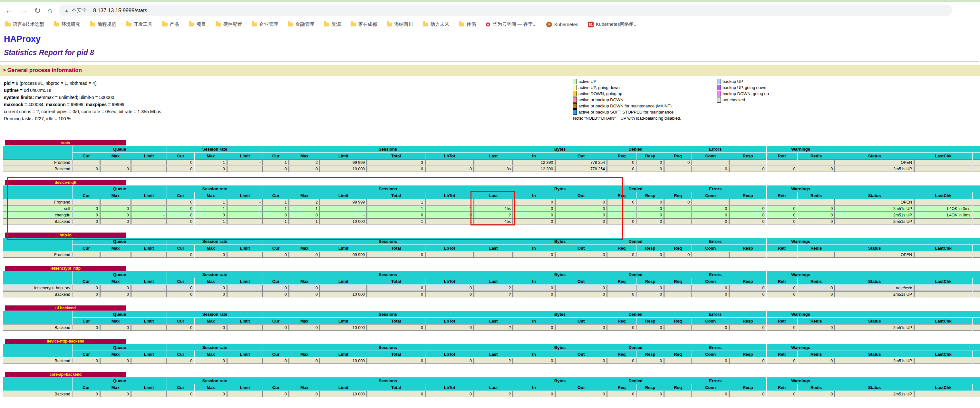 The image size is (980, 408). What do you see at coordinates (612, 24) in the screenshot?
I see `bookmark-item: 51Kubernetes网络组...` at bounding box center [612, 24].